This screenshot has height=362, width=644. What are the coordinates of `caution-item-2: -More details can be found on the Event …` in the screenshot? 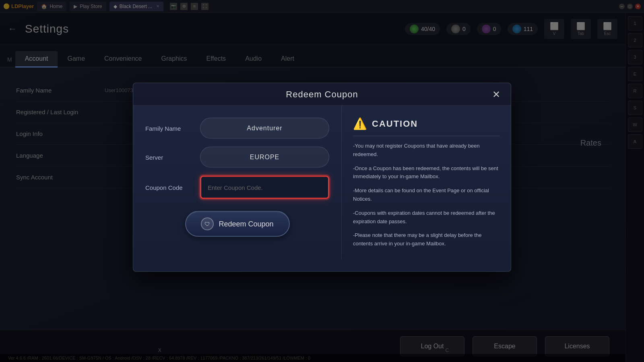 It's located at (426, 195).